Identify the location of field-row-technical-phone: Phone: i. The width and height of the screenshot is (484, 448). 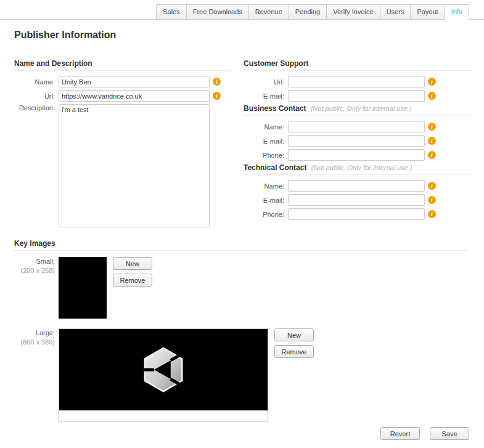
(358, 214).